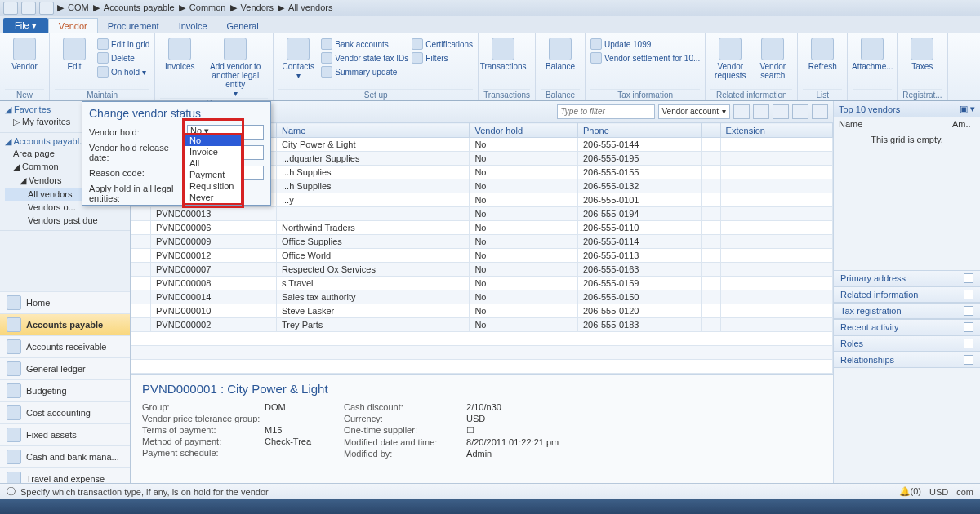  Describe the element at coordinates (964, 124) in the screenshot. I see `col-amount: Am..` at that location.